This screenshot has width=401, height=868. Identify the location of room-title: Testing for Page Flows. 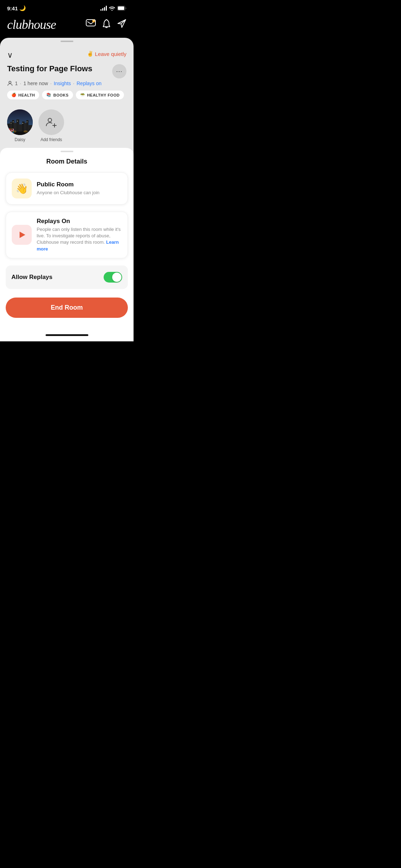
(60, 69).